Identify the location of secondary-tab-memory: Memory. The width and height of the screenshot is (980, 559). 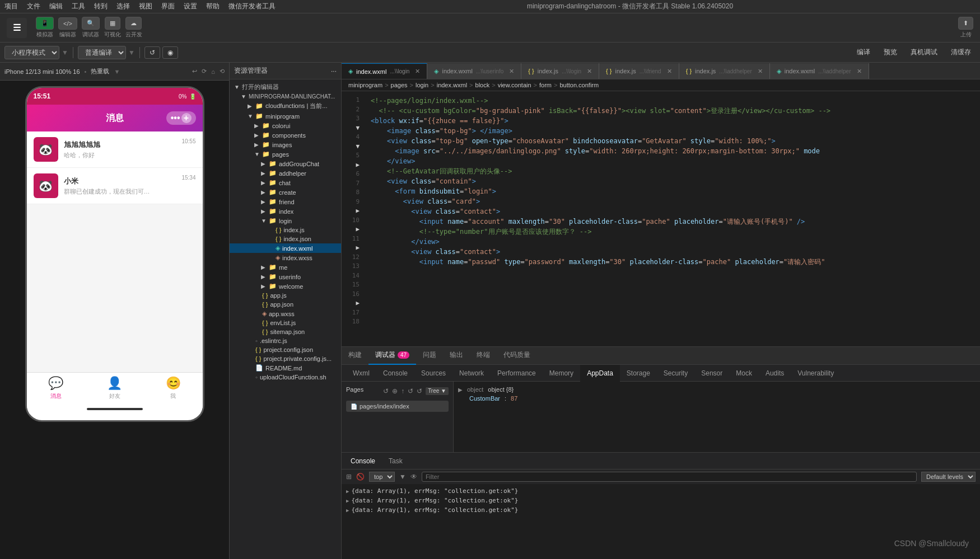
(561, 373).